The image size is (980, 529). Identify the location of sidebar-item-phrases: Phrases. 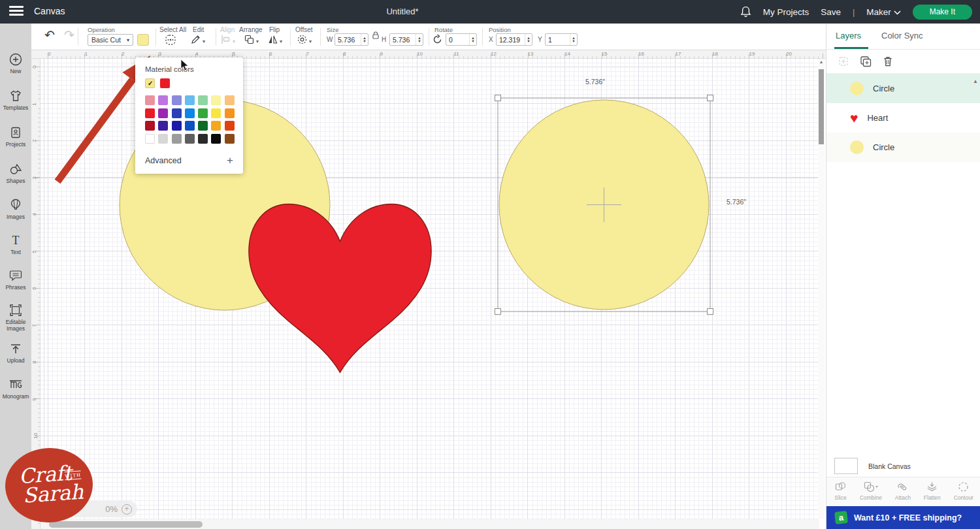
(16, 280).